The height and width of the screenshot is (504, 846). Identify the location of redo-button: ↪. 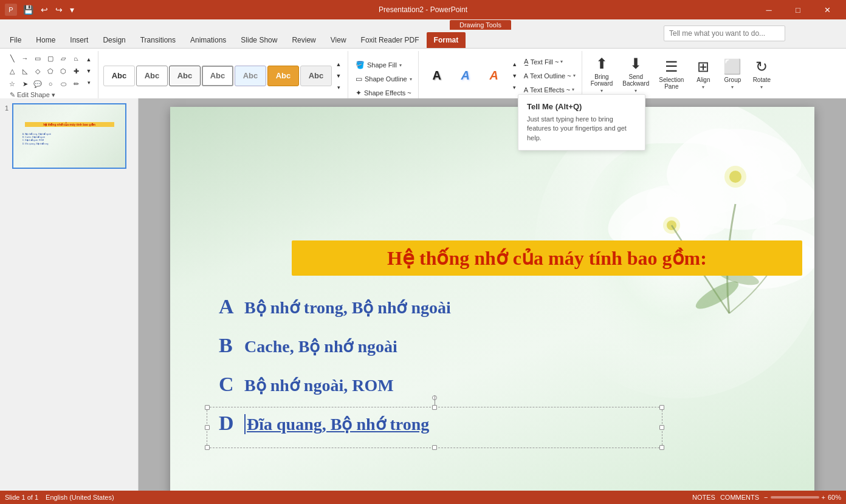
(59, 10).